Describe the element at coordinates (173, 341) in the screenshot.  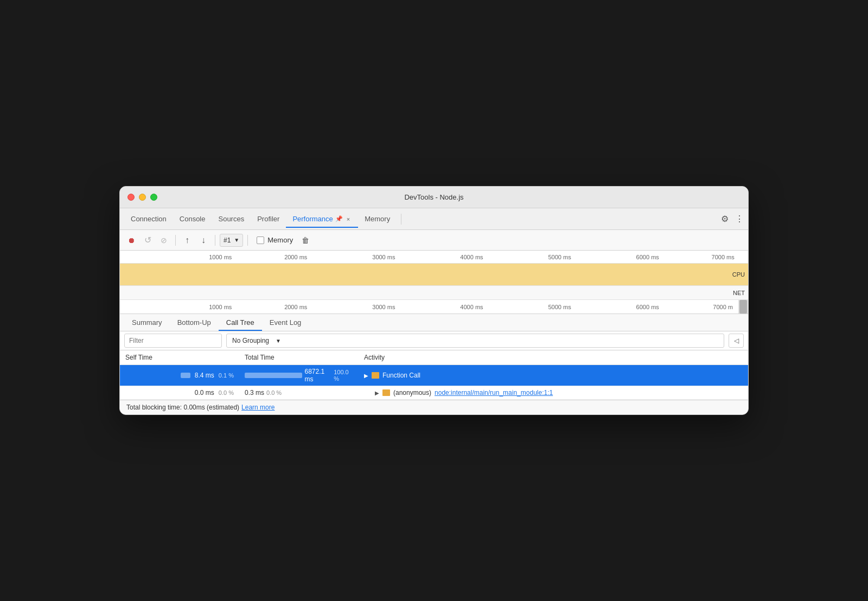
I see `filter-input` at that location.